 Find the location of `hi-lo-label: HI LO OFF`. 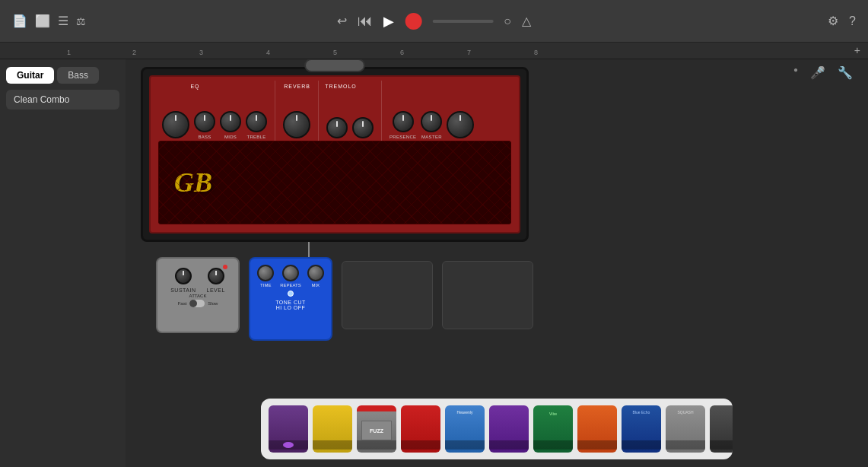

hi-lo-label: HI LO OFF is located at coordinates (291, 307).